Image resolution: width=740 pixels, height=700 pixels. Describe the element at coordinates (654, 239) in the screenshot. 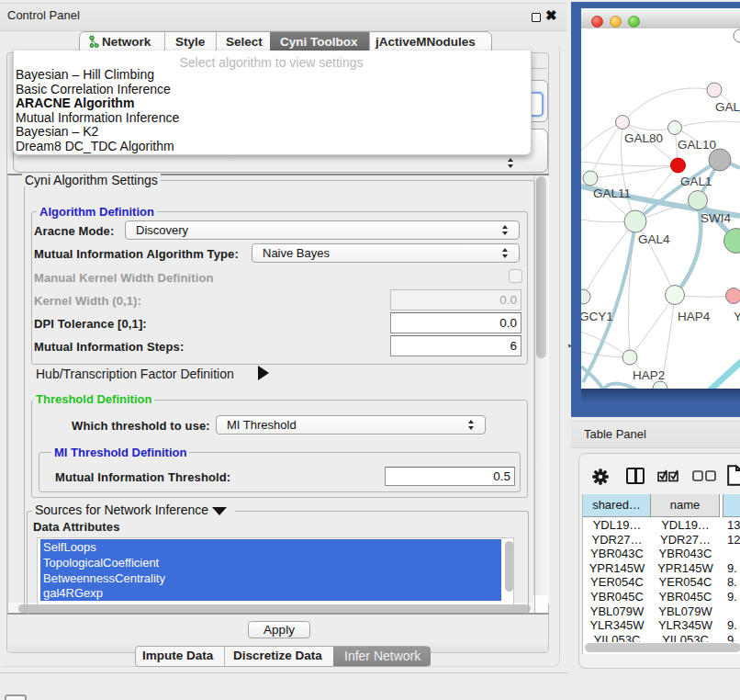

I see `svg-text: GAL4` at that location.